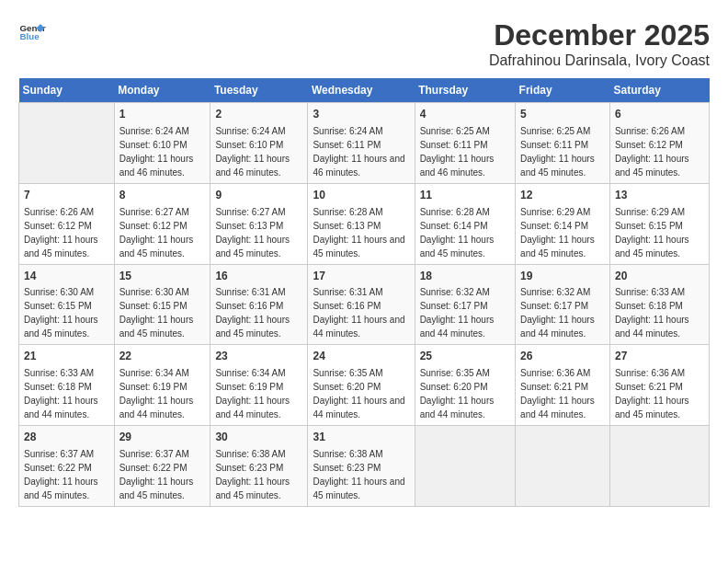  What do you see at coordinates (67, 385) in the screenshot?
I see `calendar-cell: 21Sunrise: 6:33 AM Sunset: 6:18 PM Dayli…` at bounding box center [67, 385].